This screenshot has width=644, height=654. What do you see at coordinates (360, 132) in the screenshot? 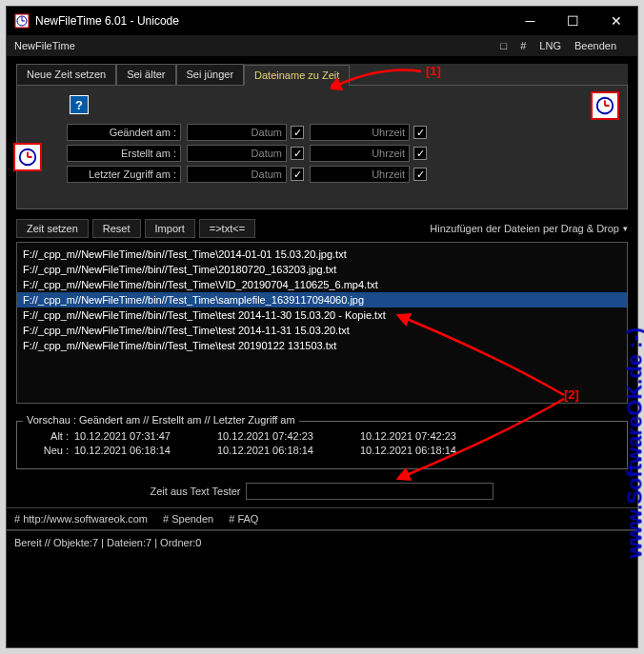
I see `input-modified-time: Uhrzeit` at bounding box center [360, 132].